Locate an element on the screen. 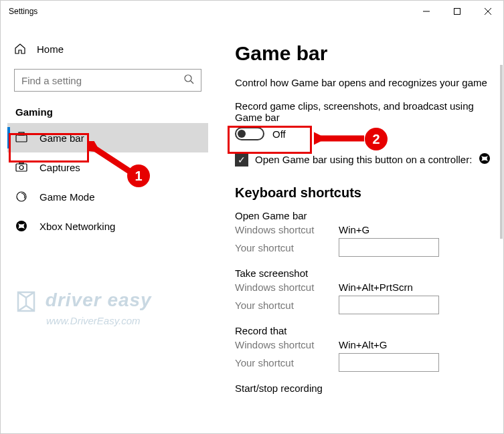 This screenshot has height=434, width=504. search-icon is located at coordinates (189, 80).